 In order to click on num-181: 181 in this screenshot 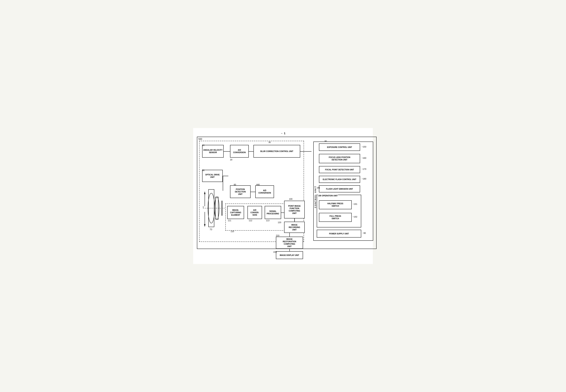, I will do `click(318, 188)`.